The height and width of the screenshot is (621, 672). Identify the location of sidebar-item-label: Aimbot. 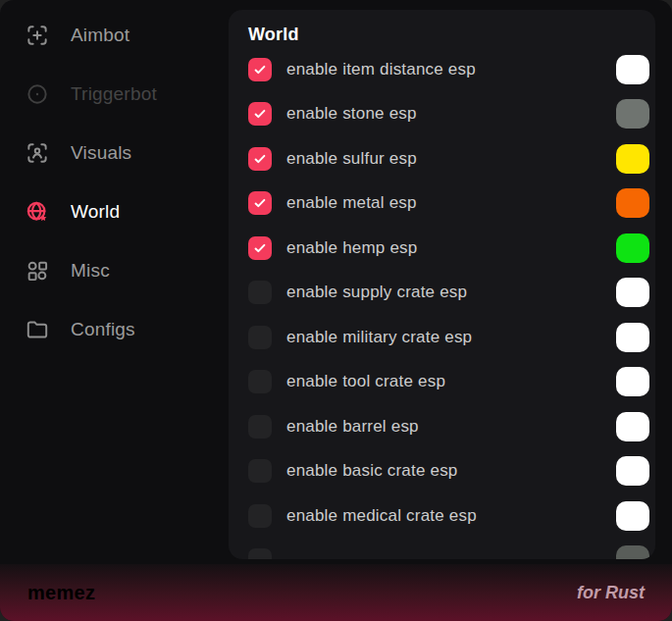
(100, 35).